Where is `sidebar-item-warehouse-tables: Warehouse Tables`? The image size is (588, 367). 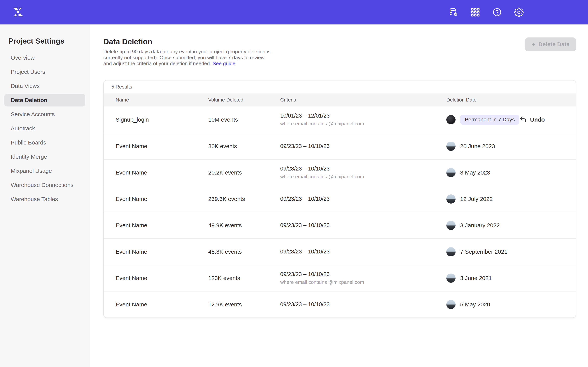 sidebar-item-warehouse-tables: Warehouse Tables is located at coordinates (45, 199).